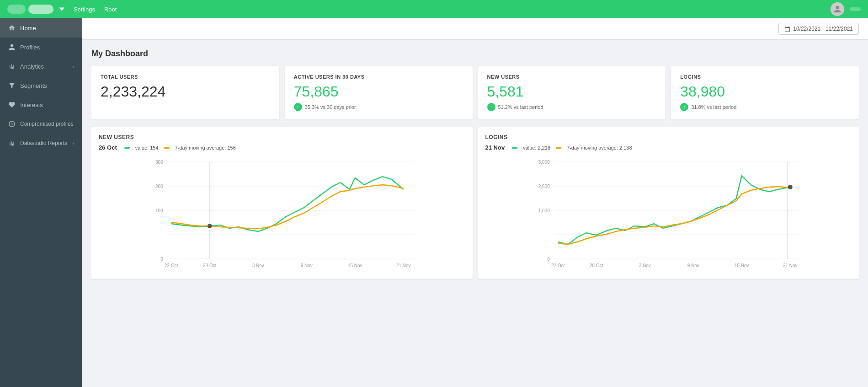 Image resolution: width=868 pixels, height=387 pixels. What do you see at coordinates (95, 9) in the screenshot?
I see `nav-links: Settings Root` at bounding box center [95, 9].